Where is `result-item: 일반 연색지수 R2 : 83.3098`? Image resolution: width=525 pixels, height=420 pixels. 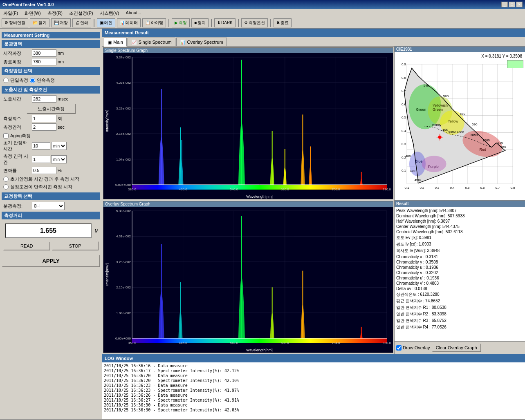 result-item: 일반 연색지수 R2 : 83.3098 is located at coordinates (460, 314).